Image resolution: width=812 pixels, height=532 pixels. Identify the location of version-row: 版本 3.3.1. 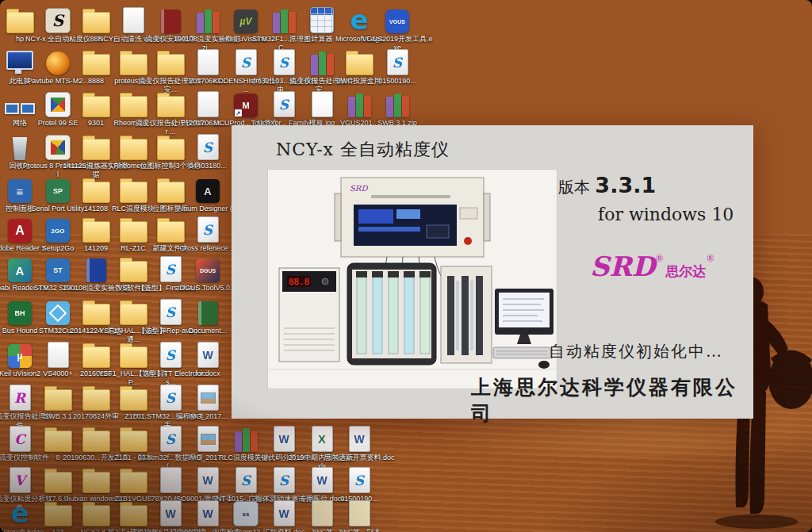
(607, 186).